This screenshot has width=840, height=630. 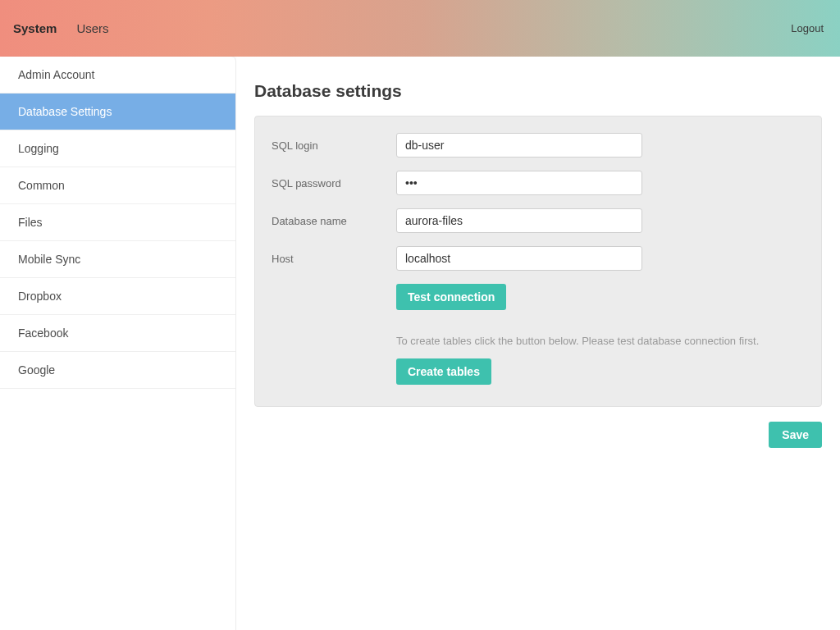 What do you see at coordinates (118, 185) in the screenshot?
I see `sidebar-item-common: Common` at bounding box center [118, 185].